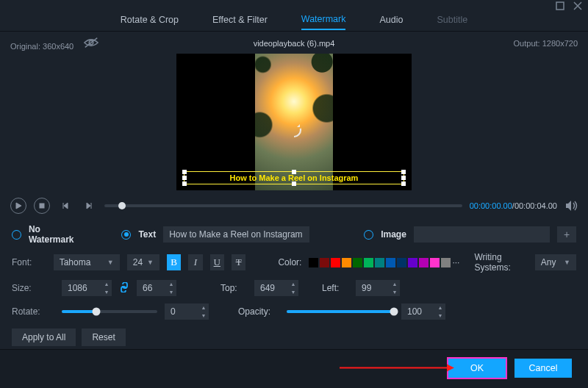  I want to click on ok-button: OK, so click(477, 368).